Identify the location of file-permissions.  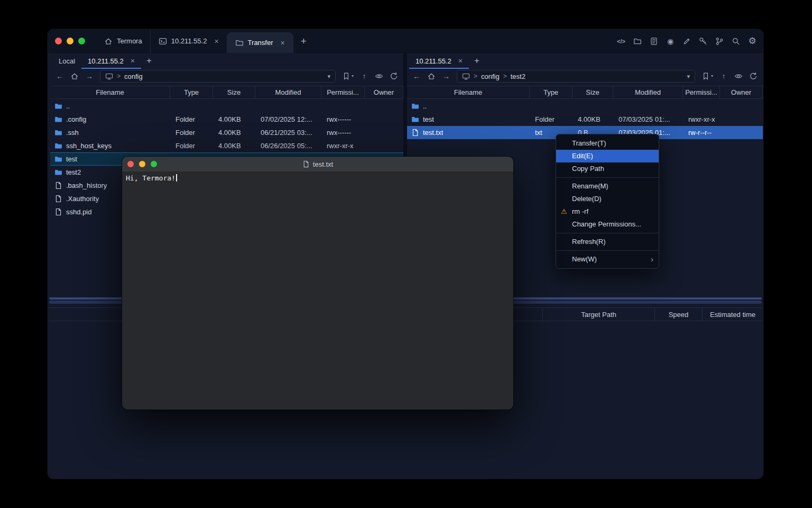
(343, 106).